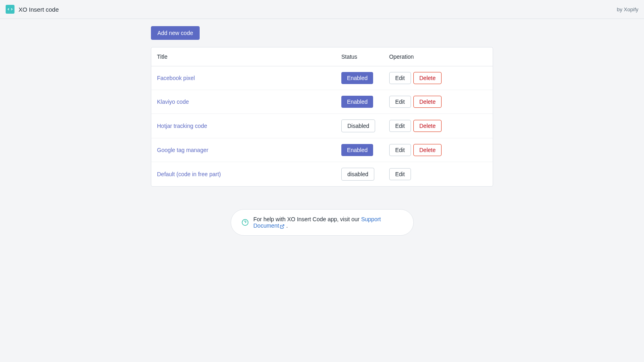 The width and height of the screenshot is (644, 362). I want to click on code-title-link: Google tag manager, so click(183, 150).